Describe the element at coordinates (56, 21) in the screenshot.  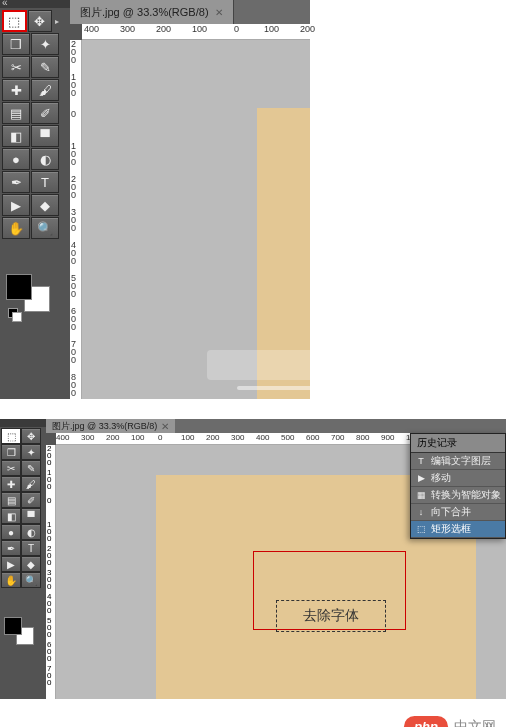
I see `tool-flyout-indicator: ▸` at that location.